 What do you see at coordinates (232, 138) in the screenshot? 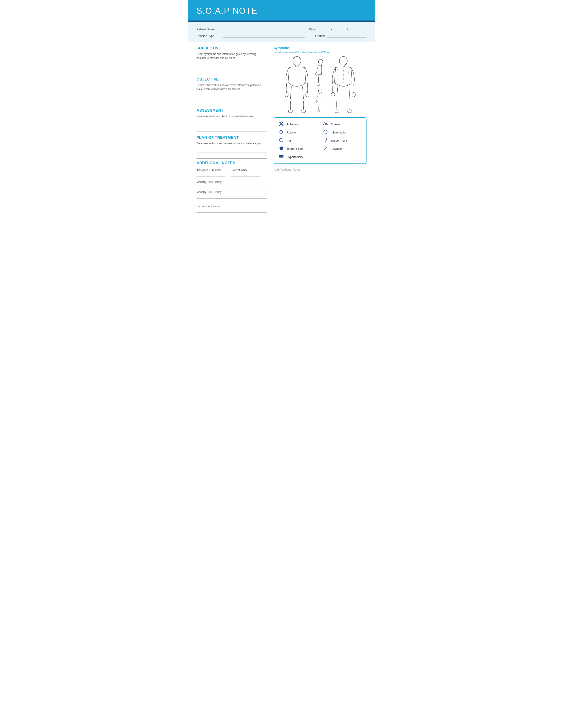
I see `plan-title: PLAN OF TREATMENT` at bounding box center [232, 138].